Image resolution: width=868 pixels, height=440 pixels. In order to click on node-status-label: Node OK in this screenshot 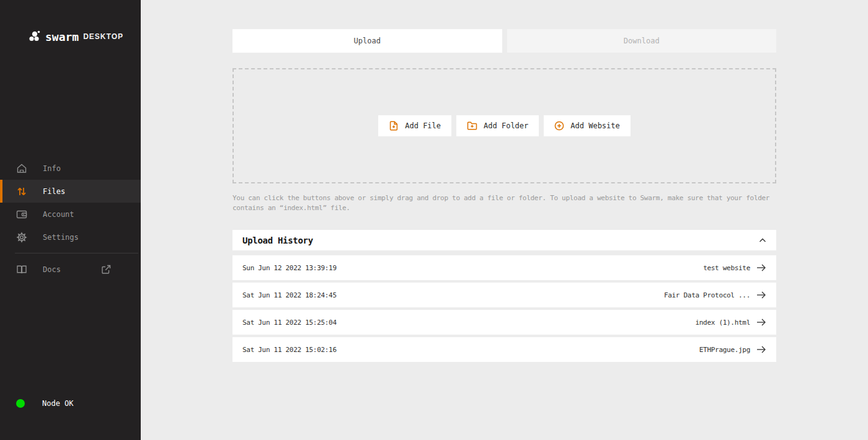, I will do `click(58, 403)`.